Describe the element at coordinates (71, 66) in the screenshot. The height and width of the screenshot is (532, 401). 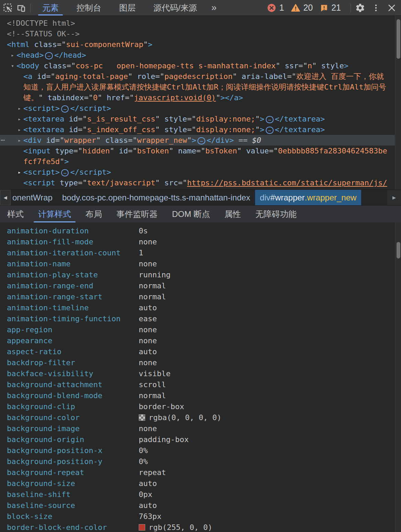
I see `punct-token: ="` at that location.